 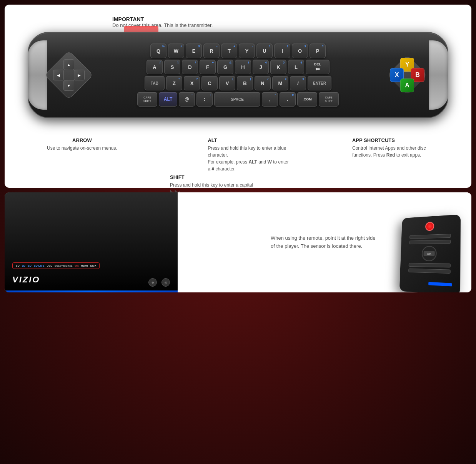 I want to click on key-k: 5K, so click(x=278, y=67).